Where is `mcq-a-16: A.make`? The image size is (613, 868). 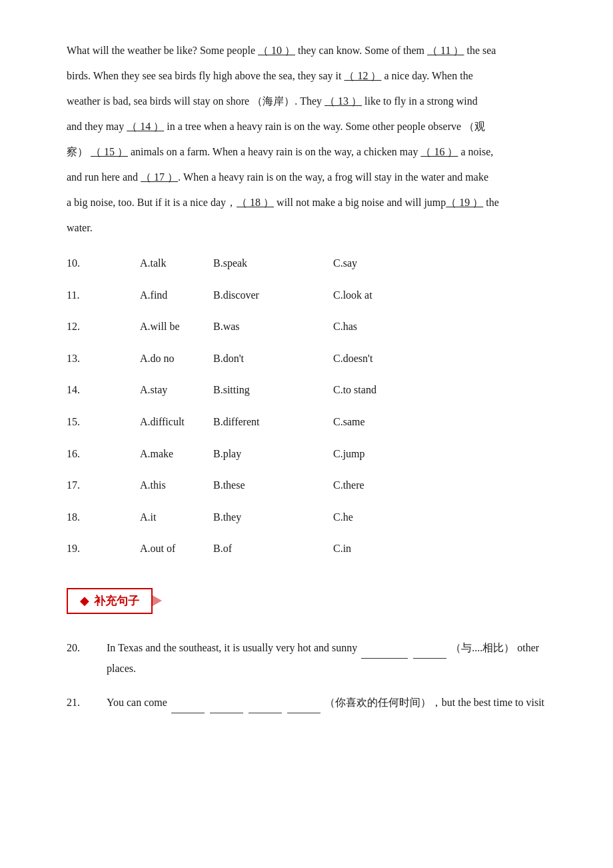
mcq-a-16: A.make is located at coordinates (177, 454).